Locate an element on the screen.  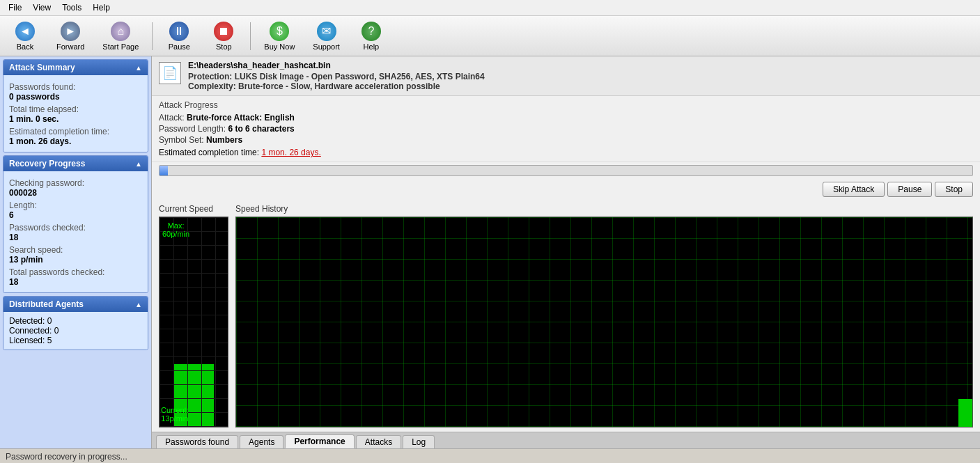
toolbar: ◄ Back ► Forward ⌂ Start Page ⏸ Pause ⏹ … is located at coordinates (490, 36).